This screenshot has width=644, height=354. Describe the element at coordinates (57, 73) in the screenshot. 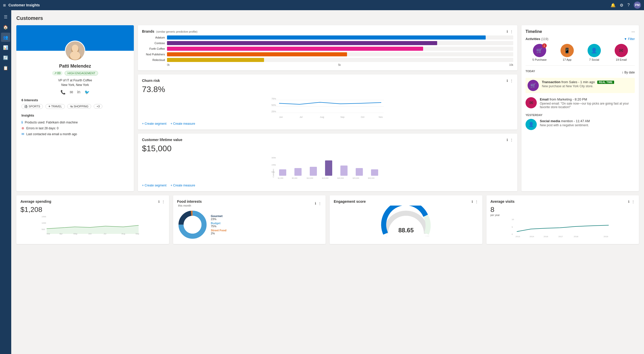

I see `score-badge: ↗ 89` at that location.